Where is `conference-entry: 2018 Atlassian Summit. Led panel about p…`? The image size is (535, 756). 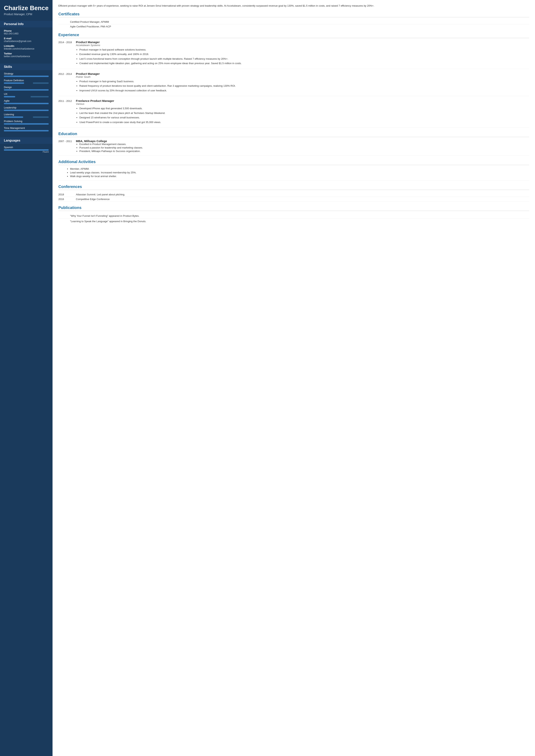 conference-entry: 2018 Atlassian Summit. Led panel about p… is located at coordinates (294, 195).